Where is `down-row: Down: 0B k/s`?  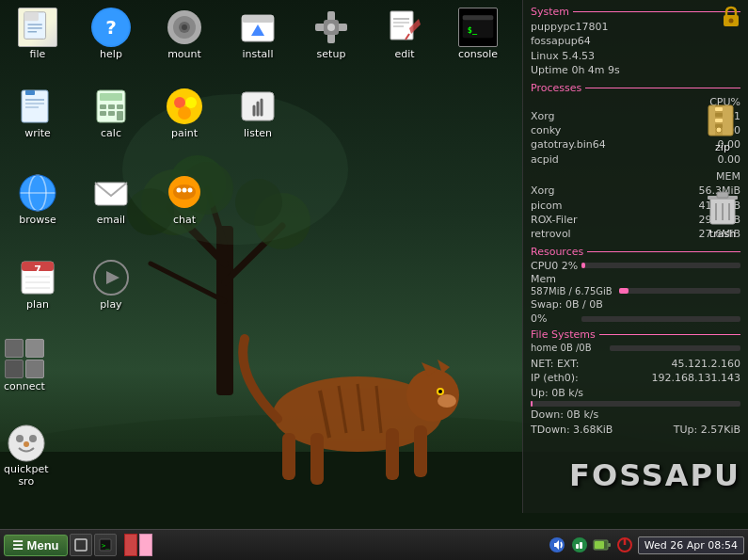 down-row: Down: 0B k/s is located at coordinates (636, 414).